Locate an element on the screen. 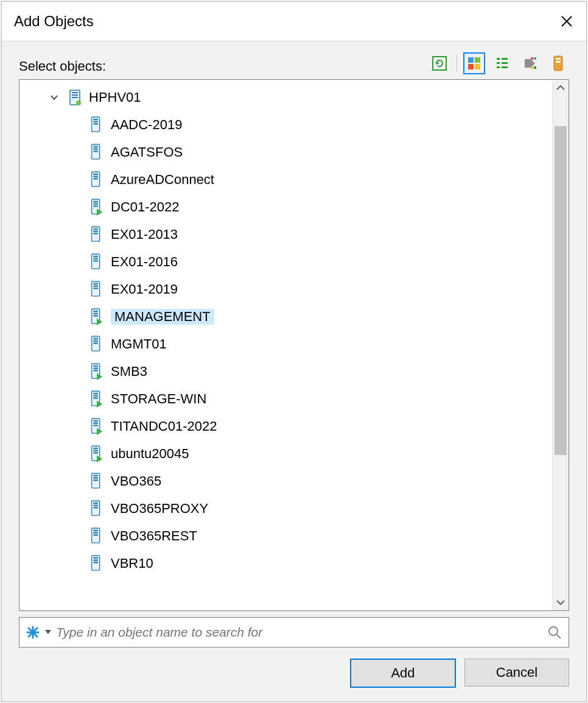  dialog-title: Add Objects is located at coordinates (54, 21).